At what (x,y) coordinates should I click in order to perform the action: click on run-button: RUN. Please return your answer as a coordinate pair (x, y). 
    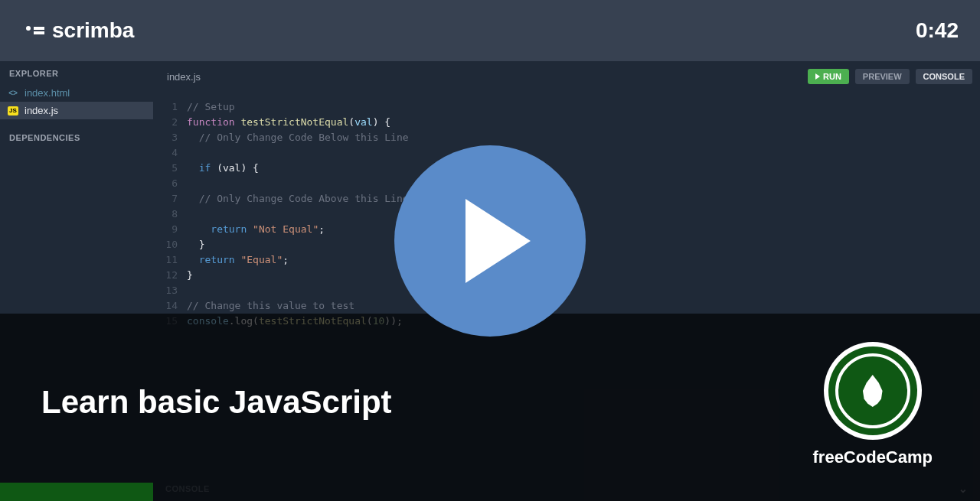
    Looking at the image, I should click on (828, 76).